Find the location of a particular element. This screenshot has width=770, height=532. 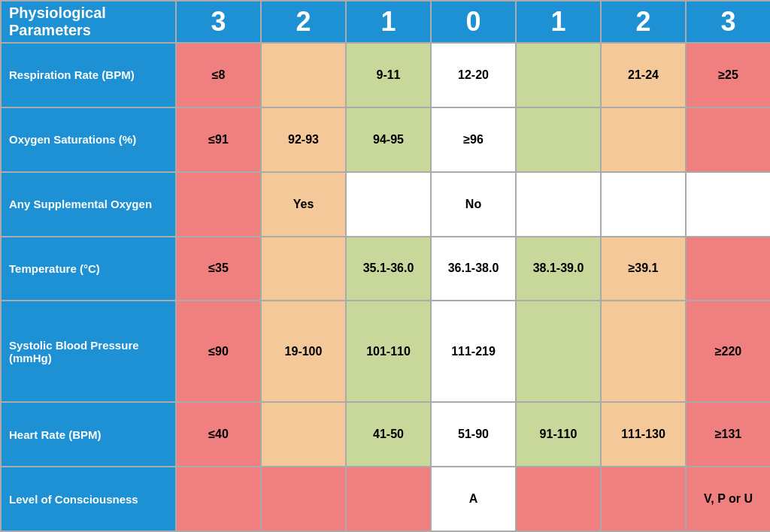

cell-r5-c6: ≥131 is located at coordinates (728, 434).